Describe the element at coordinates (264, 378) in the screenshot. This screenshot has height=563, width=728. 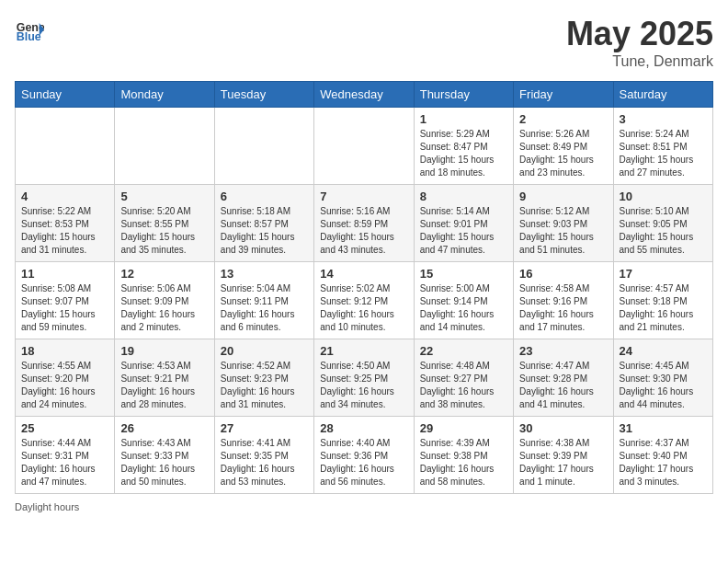
I see `day-cell: 20Sunrise: 4:52 AM Sunset: 9:23 PM Dayli…` at that location.